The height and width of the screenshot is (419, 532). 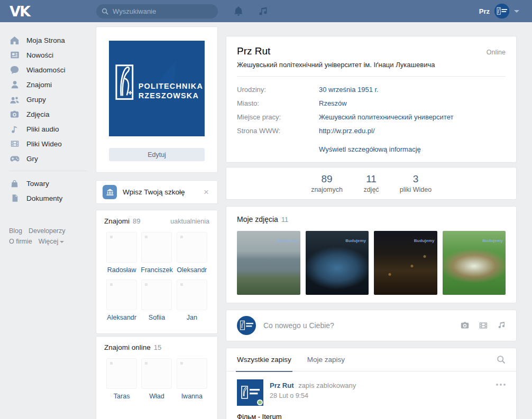 I want to click on footer-link-more-label: Więcej, so click(x=49, y=241).